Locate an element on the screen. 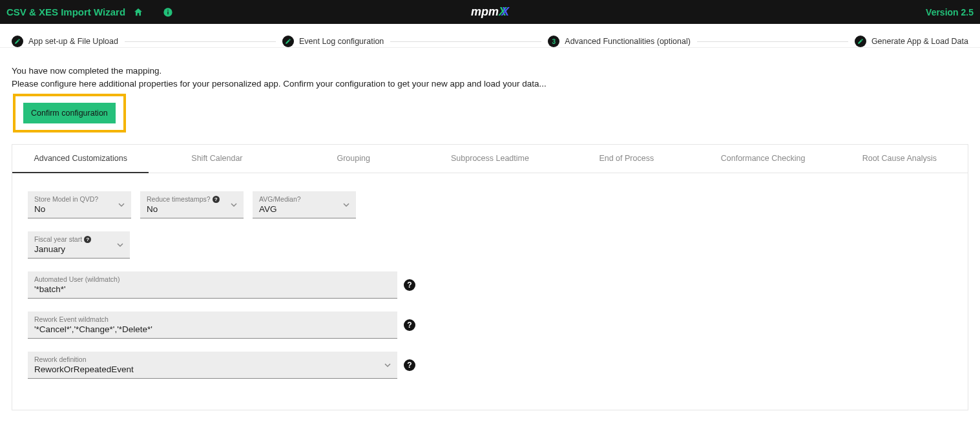 The height and width of the screenshot is (444, 980). field-value: January is located at coordinates (79, 249).